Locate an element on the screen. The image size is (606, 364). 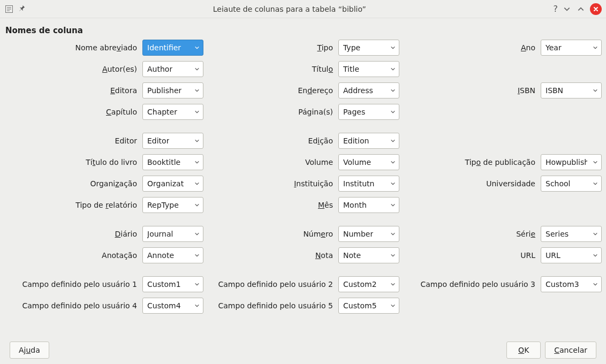
group-3: Diário Journal Número Number Série Serie… is located at coordinates (303, 245).